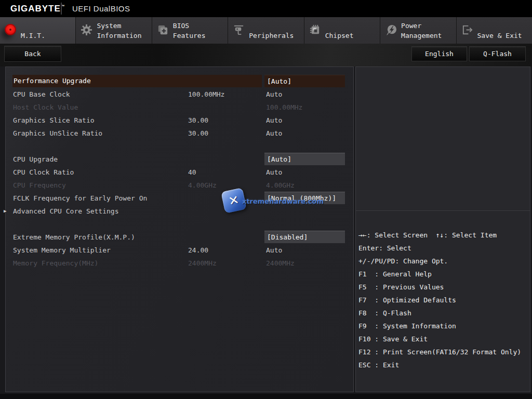 This screenshot has height=399, width=532. Describe the element at coordinates (500, 35) in the screenshot. I see `tab-label: Save & Exit` at that location.